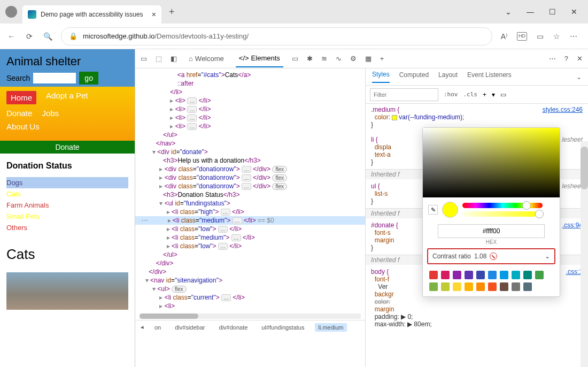 The image size is (588, 367). What do you see at coordinates (73, 36) in the screenshot?
I see `lock-icon: 🔒` at bounding box center [73, 36].